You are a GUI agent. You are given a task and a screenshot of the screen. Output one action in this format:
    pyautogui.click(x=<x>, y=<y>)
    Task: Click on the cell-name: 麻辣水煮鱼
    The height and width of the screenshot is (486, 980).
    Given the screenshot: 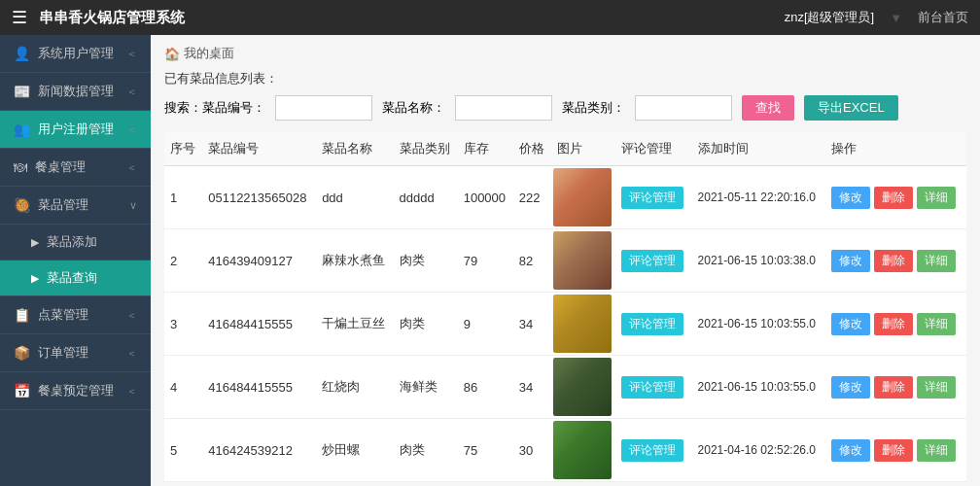 What is the action you would take?
    pyautogui.click(x=354, y=260)
    